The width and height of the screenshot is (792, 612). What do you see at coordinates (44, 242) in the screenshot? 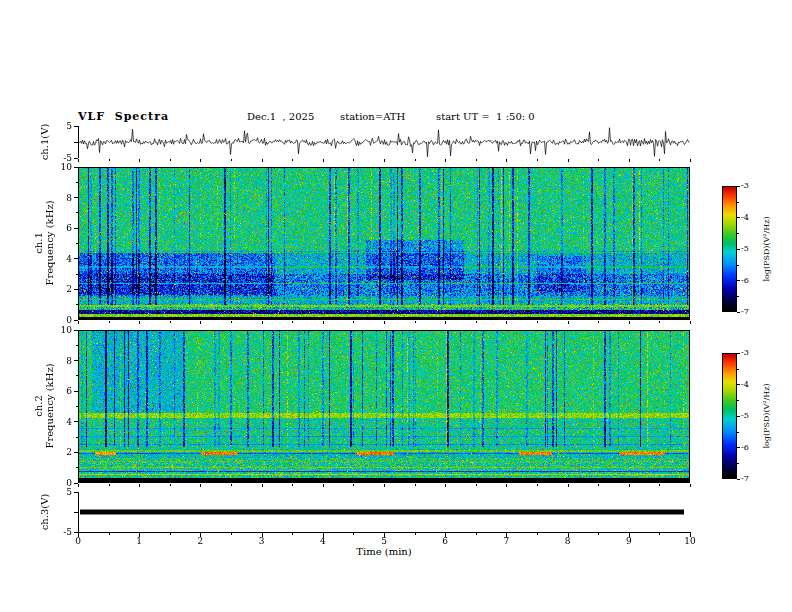
I see `ch1-spec-ylabel: ch.1 Frequency (kHz)` at bounding box center [44, 242].